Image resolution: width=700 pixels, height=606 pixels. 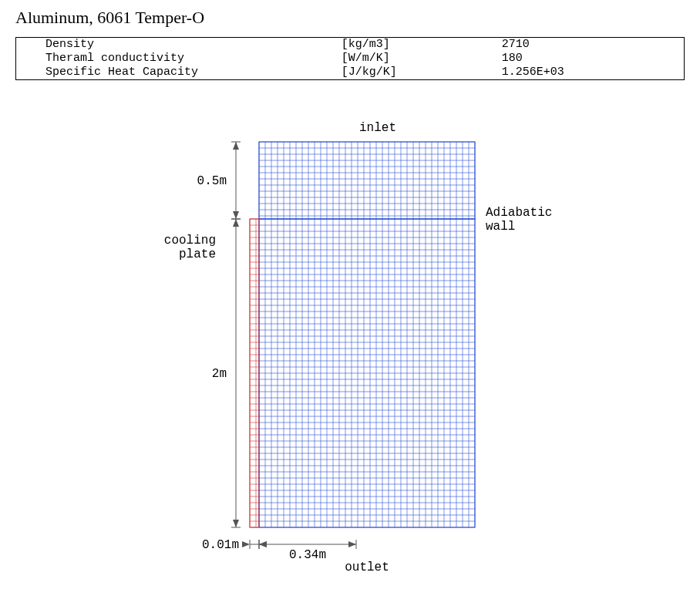 What do you see at coordinates (220, 545) in the screenshot?
I see `dimension-label: 0.01m` at bounding box center [220, 545].